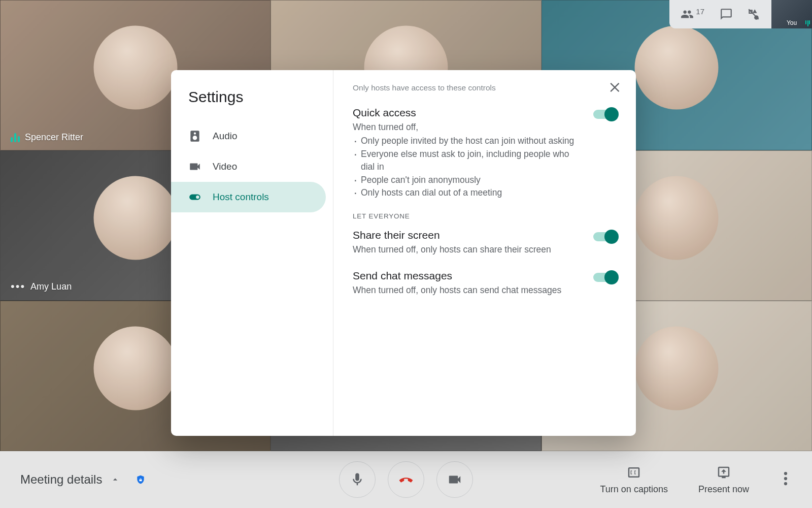  What do you see at coordinates (634, 490) in the screenshot?
I see `captions-label: Turn on captions` at bounding box center [634, 490].